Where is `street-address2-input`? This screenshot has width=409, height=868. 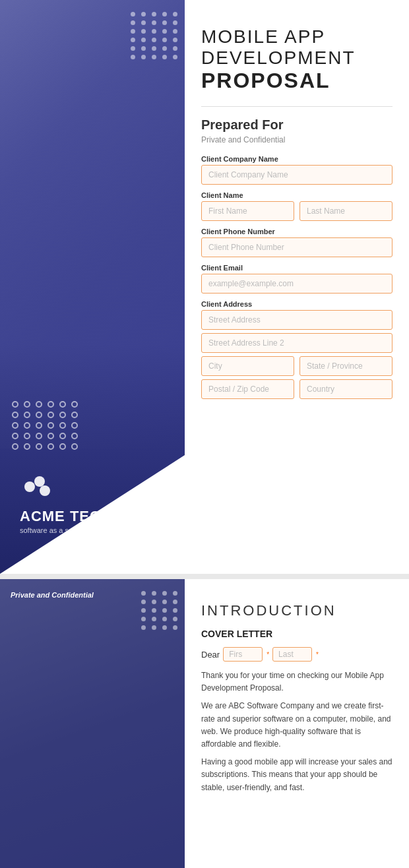 street-address2-input is located at coordinates (297, 343).